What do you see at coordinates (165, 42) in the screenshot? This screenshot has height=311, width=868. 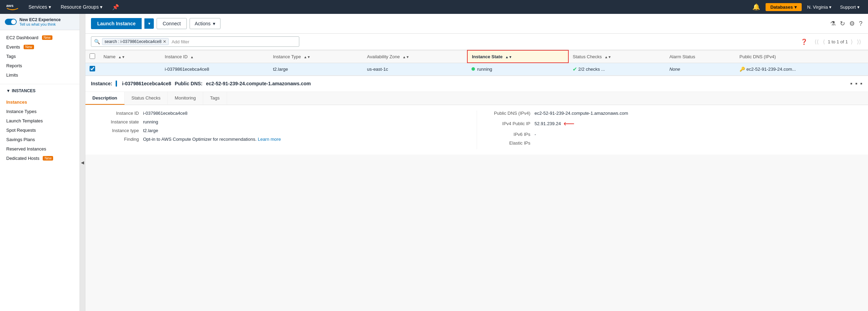 I see `search-tag-close-icon: ✕` at bounding box center [165, 42].